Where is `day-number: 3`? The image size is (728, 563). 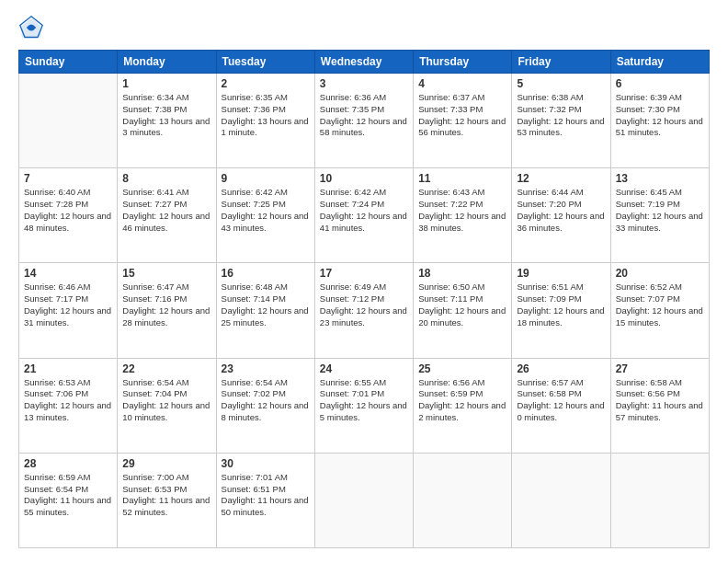
day-number: 3 is located at coordinates (364, 84).